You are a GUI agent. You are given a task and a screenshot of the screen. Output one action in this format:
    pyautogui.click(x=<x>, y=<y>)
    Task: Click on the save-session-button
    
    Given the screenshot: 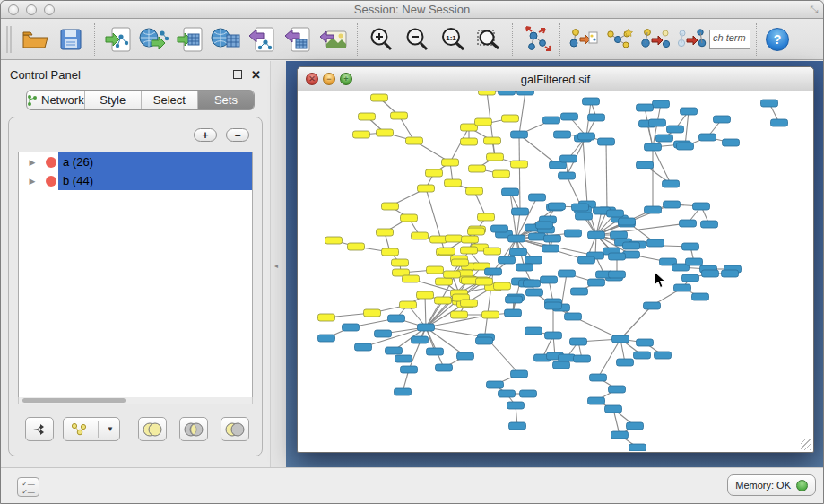 What is the action you would take?
    pyautogui.click(x=71, y=39)
    